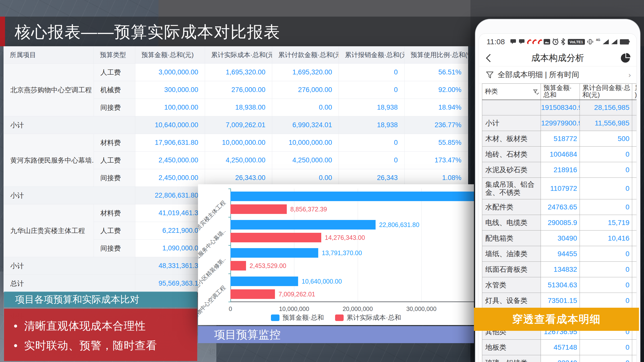 The width and height of the screenshot is (644, 362). What do you see at coordinates (634, 92) in the screenshot?
I see `phone-column-header: 累 )` at bounding box center [634, 92].